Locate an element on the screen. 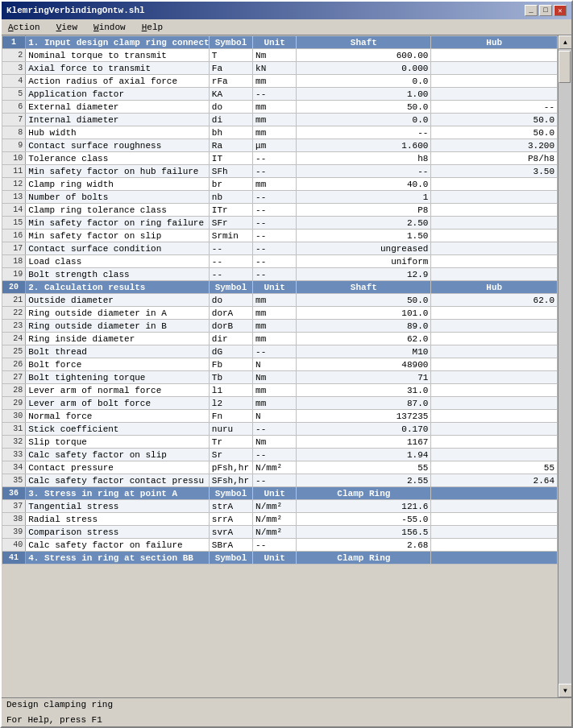  row-symbol: Ra is located at coordinates (230, 146).